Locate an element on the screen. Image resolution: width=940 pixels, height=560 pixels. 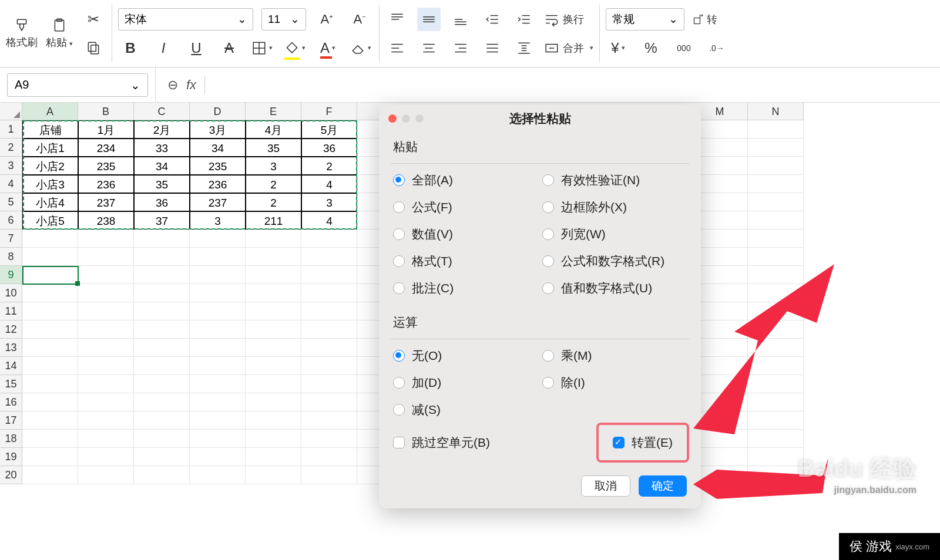
borders-button is located at coordinates (262, 48).